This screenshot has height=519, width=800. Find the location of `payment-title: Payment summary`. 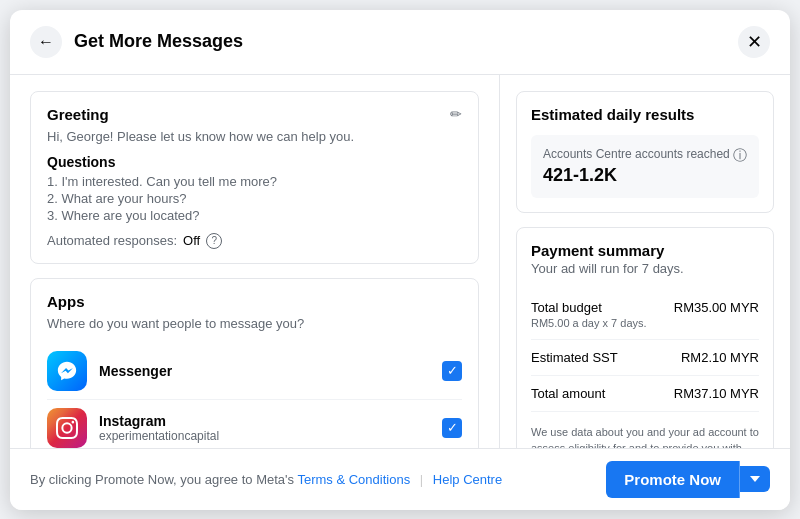

payment-title: Payment summary is located at coordinates (645, 250).